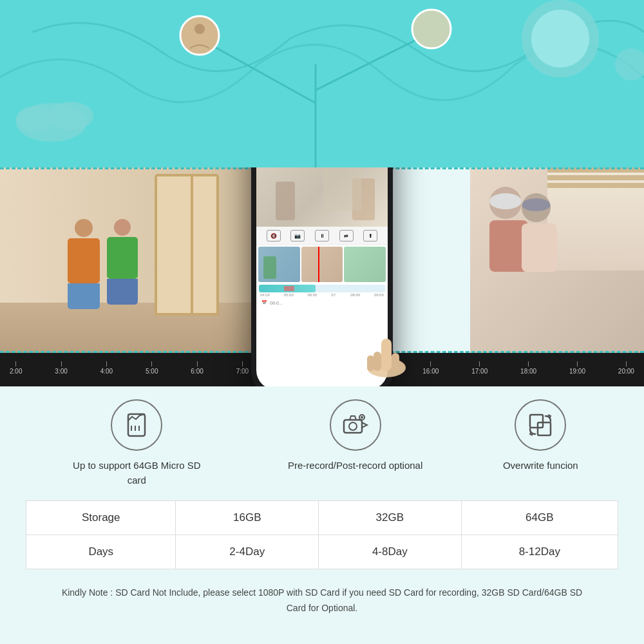  I want to click on table-section: Storage 16GB 32GB 64GB Days 2-4Day 4-8Da…, so click(322, 536).